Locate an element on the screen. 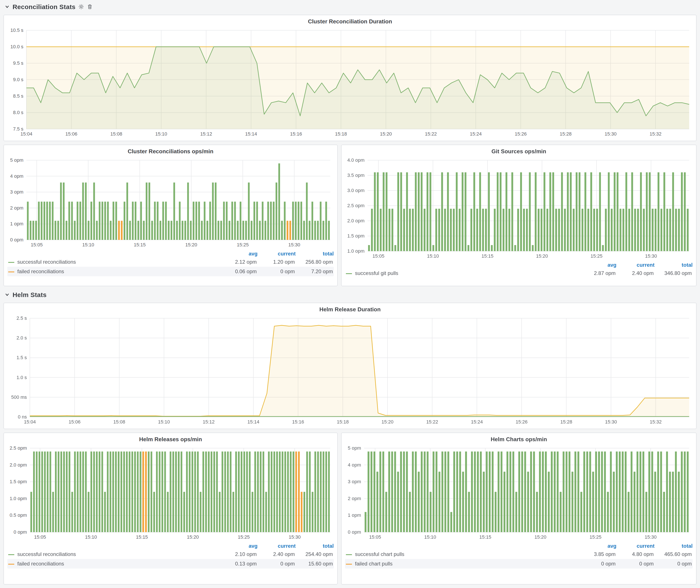 The height and width of the screenshot is (588, 700). trash-icon is located at coordinates (90, 7).